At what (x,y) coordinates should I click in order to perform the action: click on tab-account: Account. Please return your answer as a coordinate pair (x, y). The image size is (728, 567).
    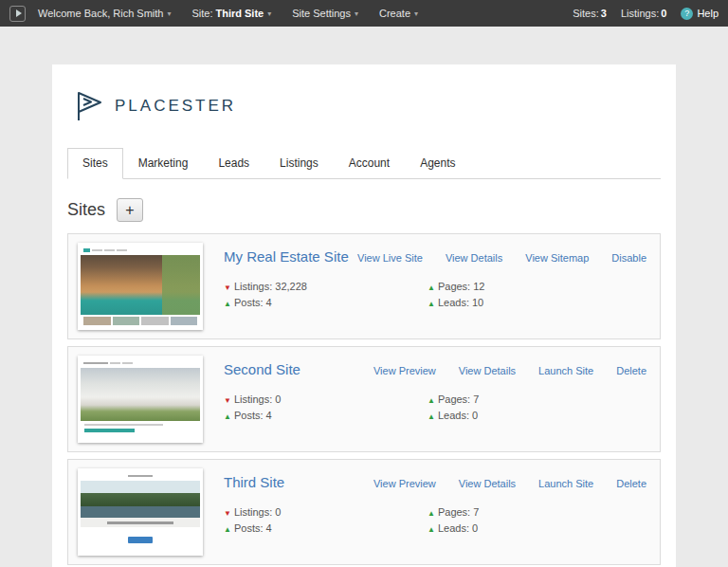
    Looking at the image, I should click on (370, 163).